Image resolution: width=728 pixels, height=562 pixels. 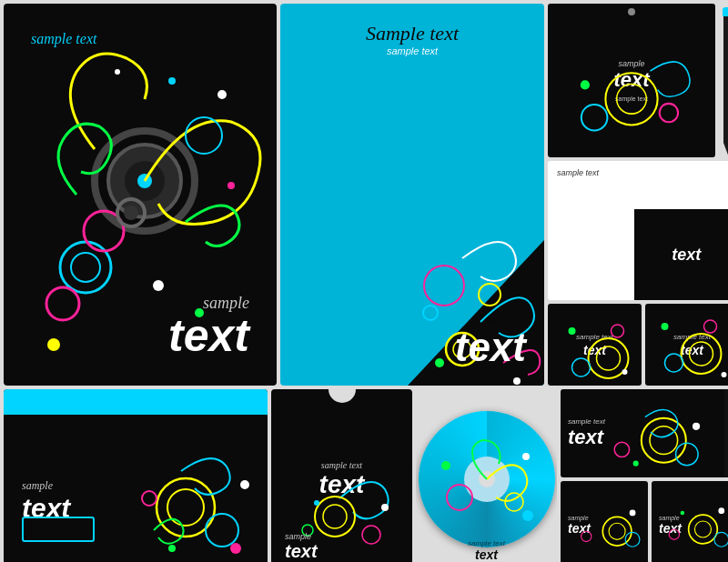 What do you see at coordinates (342, 466) in the screenshot?
I see `sleeve-sample-top: sample text` at bounding box center [342, 466].